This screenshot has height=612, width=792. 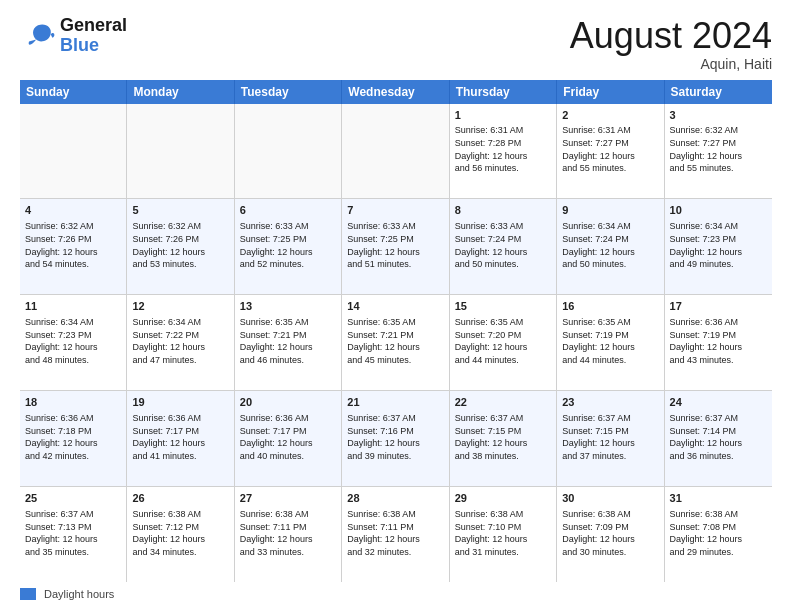 What do you see at coordinates (73, 306) in the screenshot?
I see `day-number: 11` at bounding box center [73, 306].